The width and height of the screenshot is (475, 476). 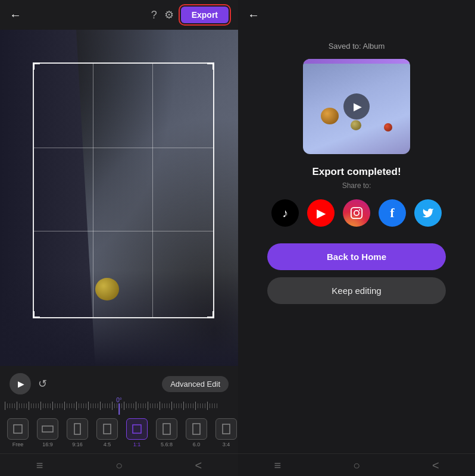 What do you see at coordinates (226, 444) in the screenshot?
I see `ratio-label-3:4: 3:4` at bounding box center [226, 444].